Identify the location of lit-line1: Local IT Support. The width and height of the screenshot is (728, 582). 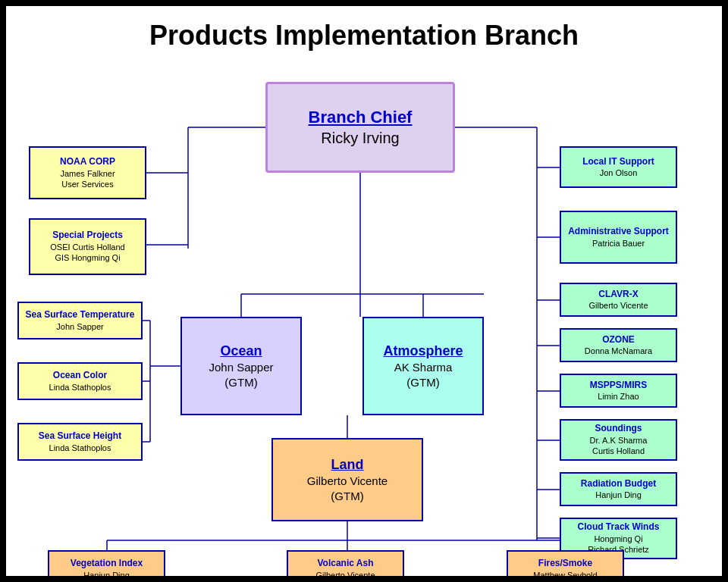
(619, 162).